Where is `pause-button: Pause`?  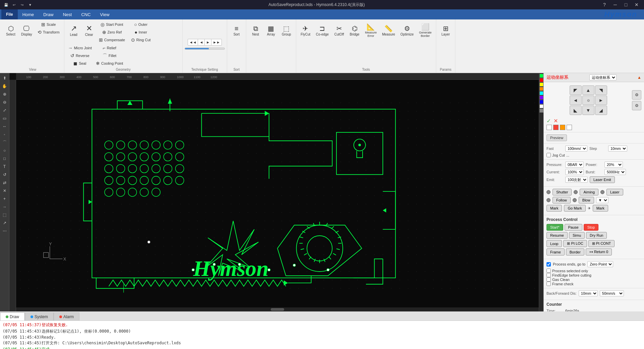 pause-button: Pause is located at coordinates (574, 227).